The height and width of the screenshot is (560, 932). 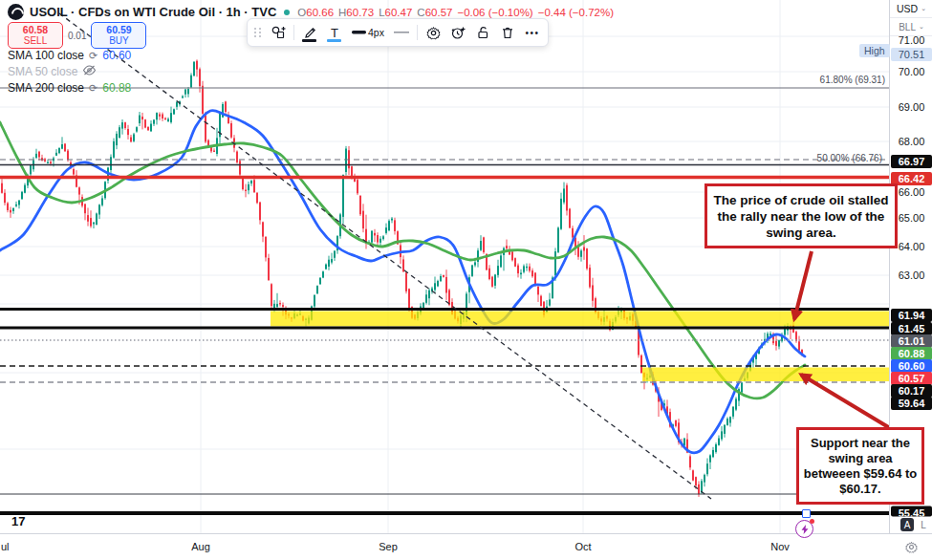 I want to click on high-marker-tag: High, so click(x=875, y=51).